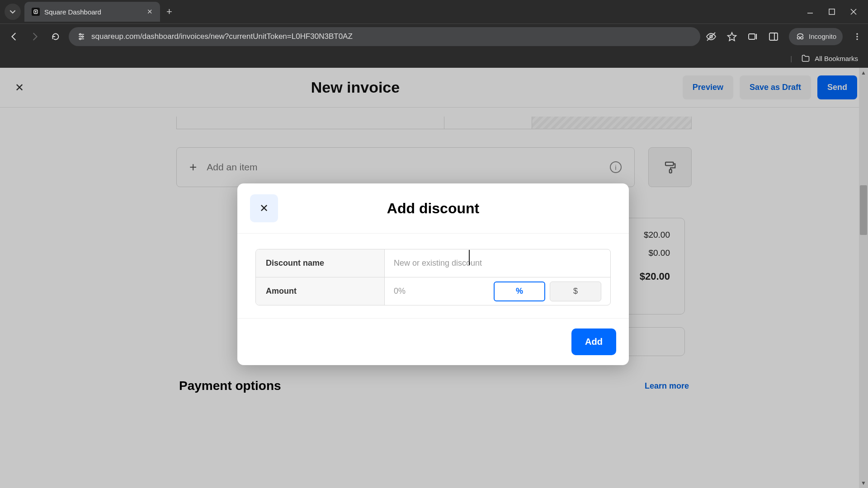  Describe the element at coordinates (810, 12) in the screenshot. I see `minimize-button` at that location.